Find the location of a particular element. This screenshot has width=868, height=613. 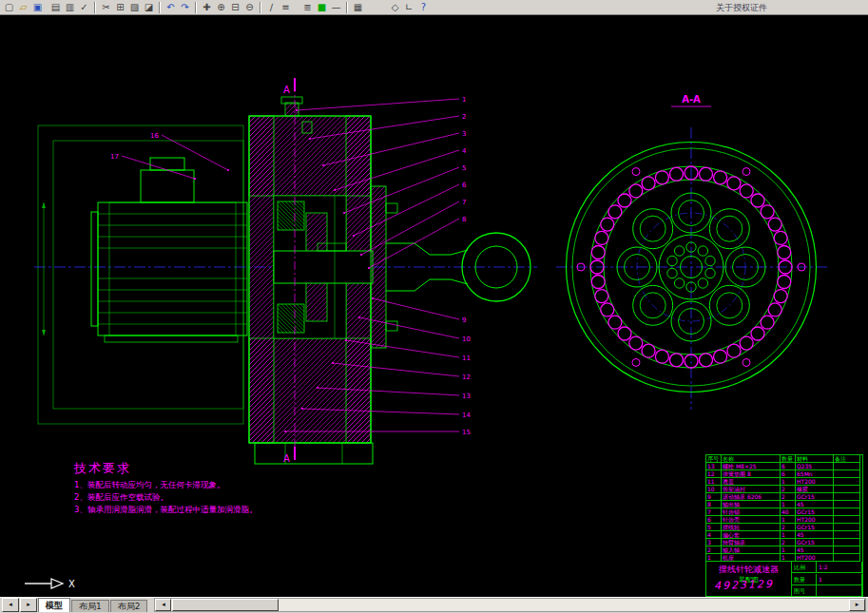

bom-cell: 12 is located at coordinates (714, 474).